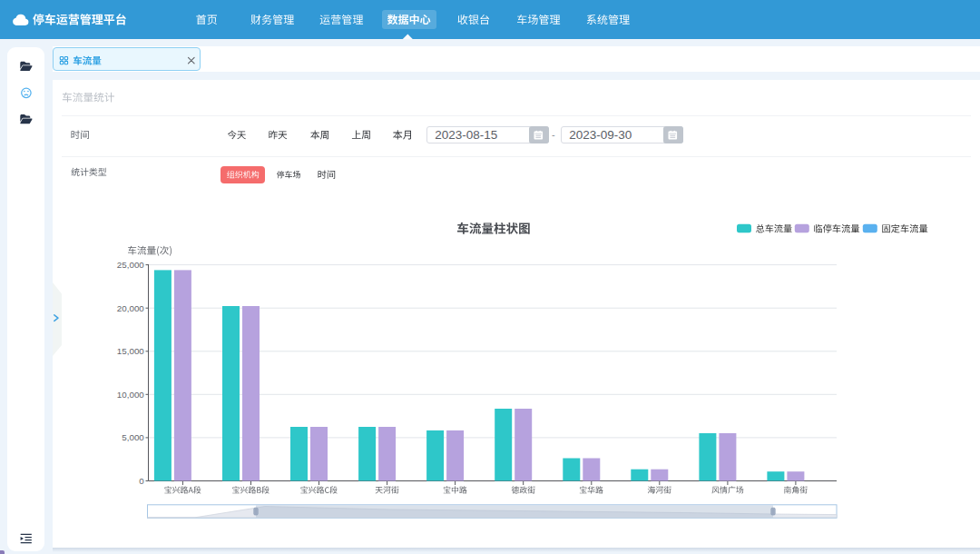 The width and height of the screenshot is (980, 554). I want to click on svg-text: 5,000, so click(132, 438).